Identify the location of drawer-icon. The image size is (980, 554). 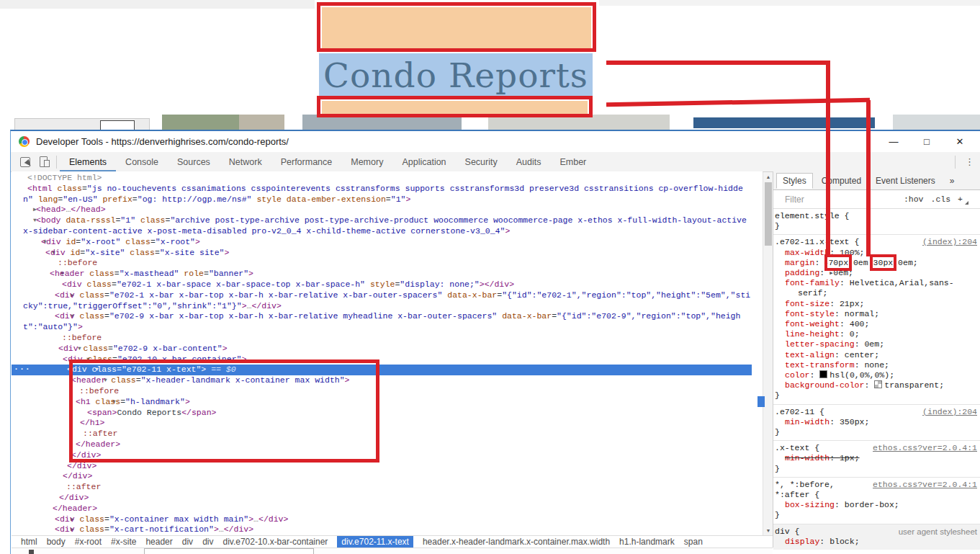
(32, 552).